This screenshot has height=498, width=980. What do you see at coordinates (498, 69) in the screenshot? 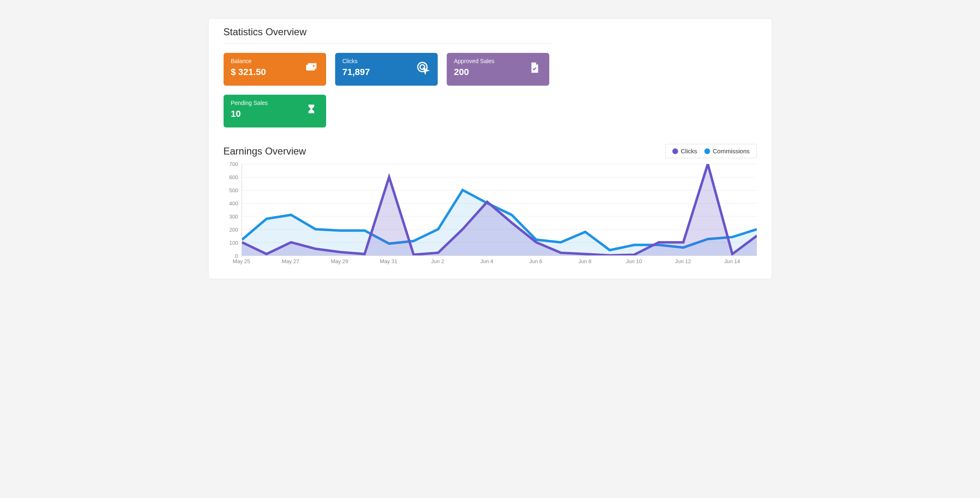
I see `stat-card-approved: Approved Sales 200` at bounding box center [498, 69].